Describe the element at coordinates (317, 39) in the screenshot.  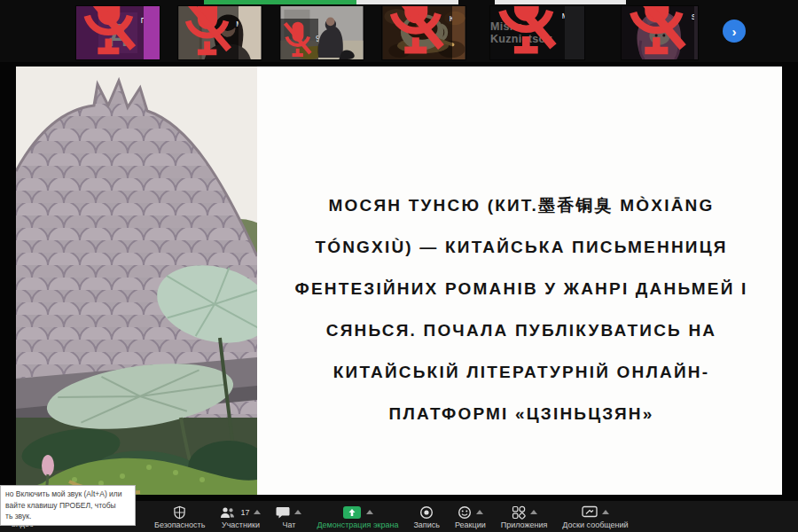
I see `participant-name-text: 안태이` at that location.